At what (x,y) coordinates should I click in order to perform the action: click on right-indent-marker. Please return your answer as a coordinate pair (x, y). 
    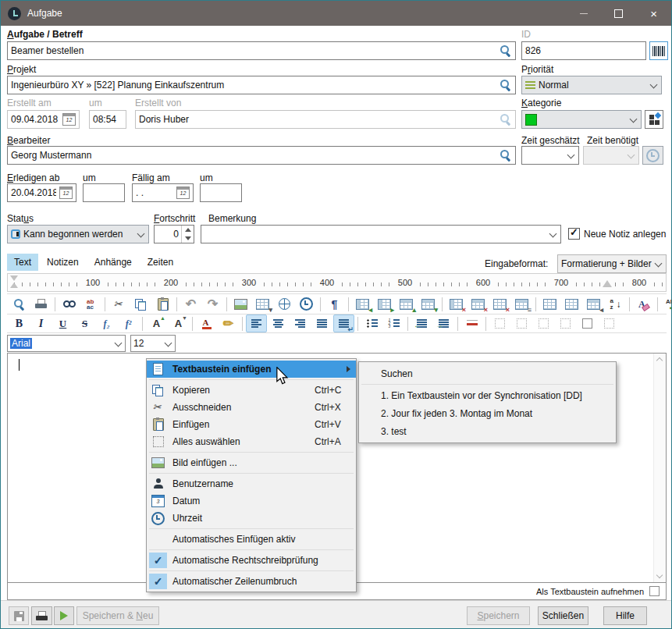
    Looking at the image, I should click on (607, 284).